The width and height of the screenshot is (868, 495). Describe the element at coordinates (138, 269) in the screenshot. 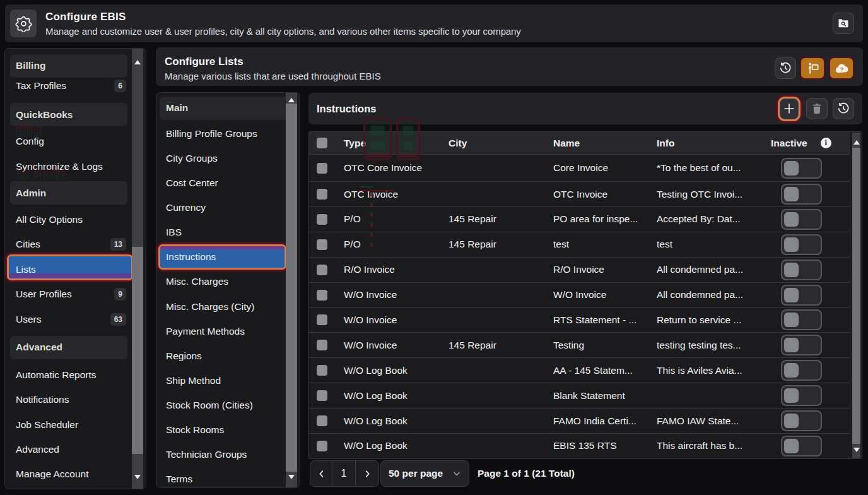

I see `left-sidebar-scrollbar` at that location.